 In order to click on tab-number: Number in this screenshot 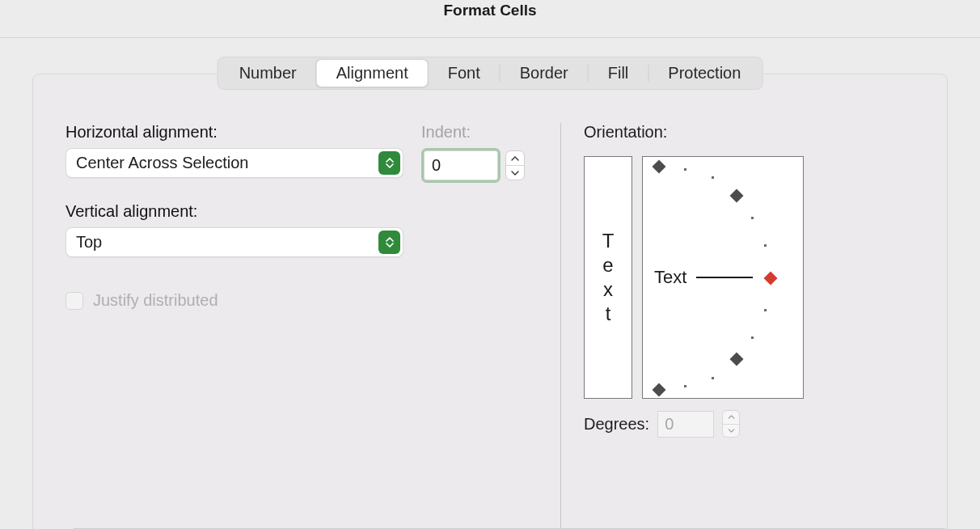, I will do `click(268, 73)`.